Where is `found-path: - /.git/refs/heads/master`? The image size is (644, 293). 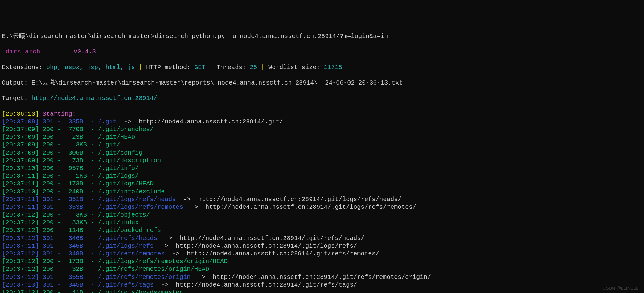
found-path: - /.git/refs/heads/master is located at coordinates (135, 291).